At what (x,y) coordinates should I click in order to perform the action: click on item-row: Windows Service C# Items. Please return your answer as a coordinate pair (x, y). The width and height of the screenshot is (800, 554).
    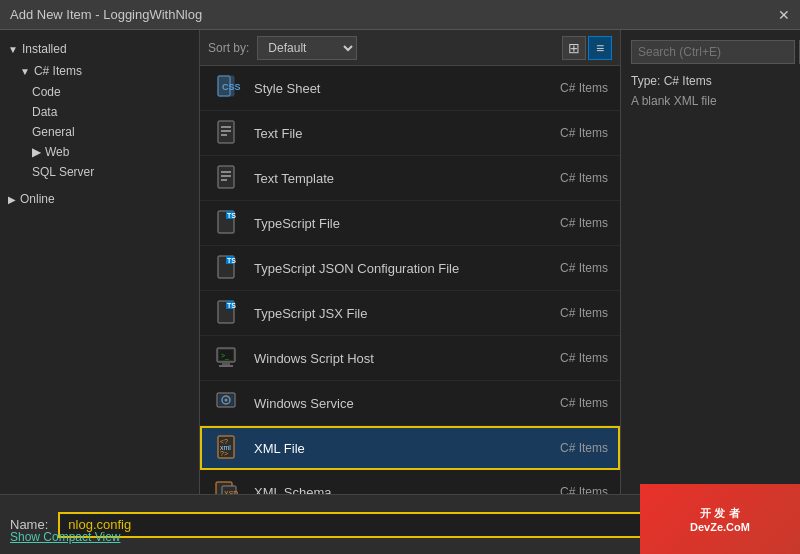
    Looking at the image, I should click on (410, 404).